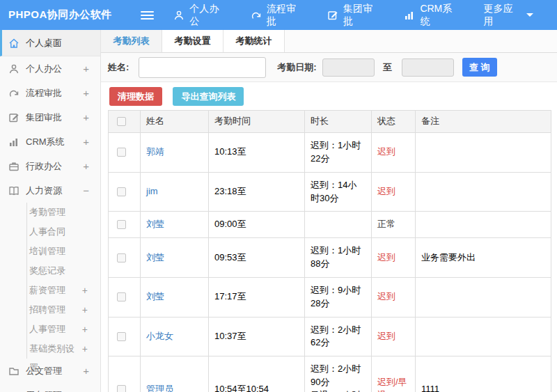  Describe the element at coordinates (257, 337) in the screenshot. I see `attendance-time: 10:37至` at that location.